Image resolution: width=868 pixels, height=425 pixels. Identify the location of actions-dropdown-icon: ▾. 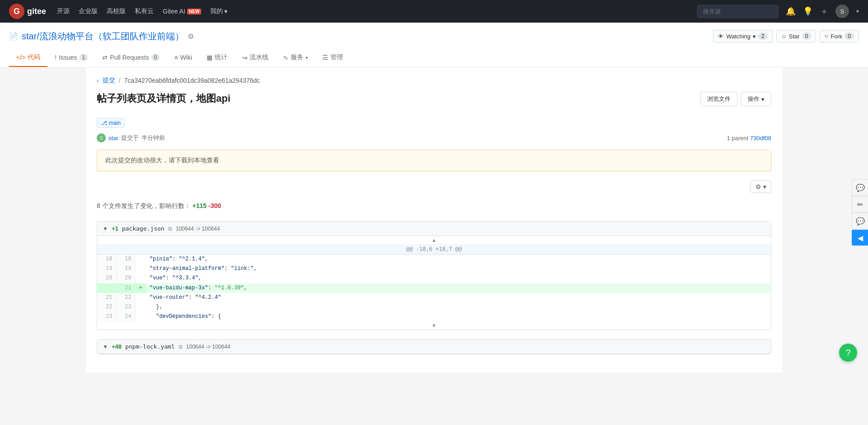
(763, 99).